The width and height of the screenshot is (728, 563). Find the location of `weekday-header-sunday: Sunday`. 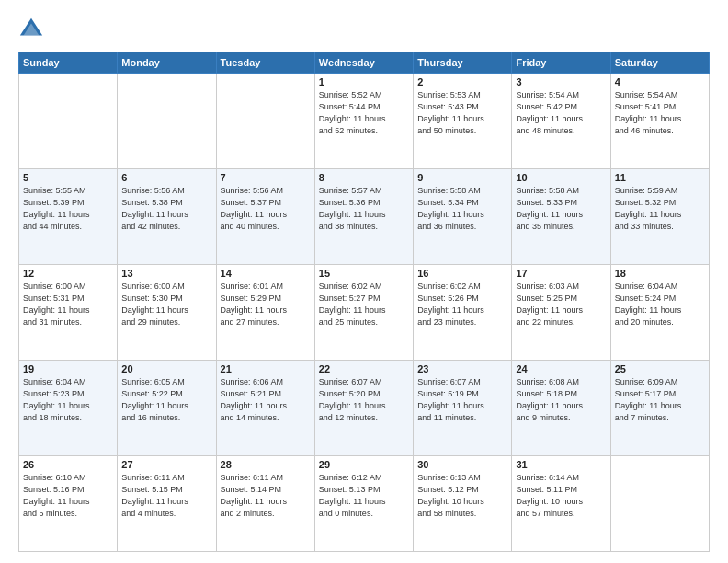

weekday-header-sunday: Sunday is located at coordinates (68, 63).